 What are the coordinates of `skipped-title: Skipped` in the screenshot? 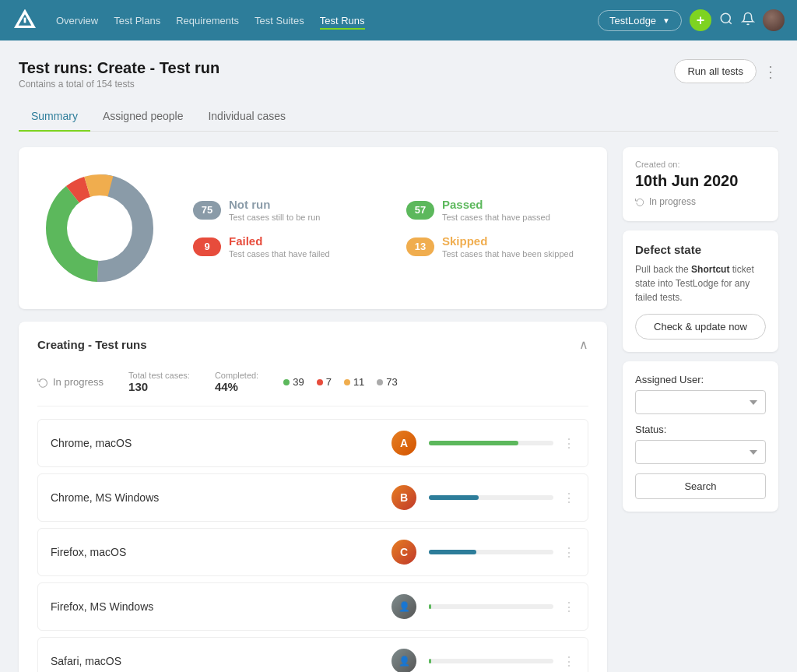 It's located at (507, 241).